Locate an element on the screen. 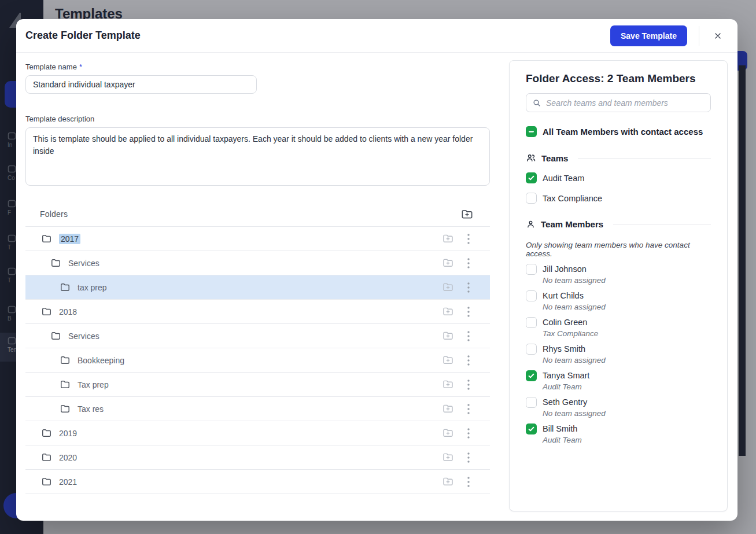  template-description-label-text: Template description is located at coordinates (60, 119).